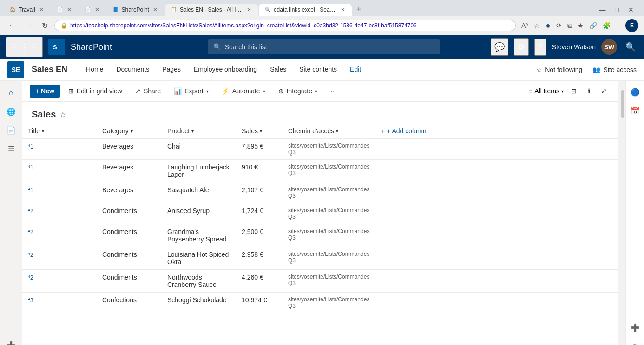  I want to click on url-bar: 🔒 https://teachoip.sharepoint.com/sites/…, so click(285, 26).